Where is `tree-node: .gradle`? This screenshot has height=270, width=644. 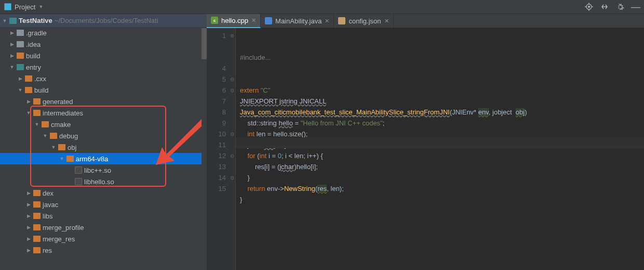
tree-node: .gradle is located at coordinates (103, 33).